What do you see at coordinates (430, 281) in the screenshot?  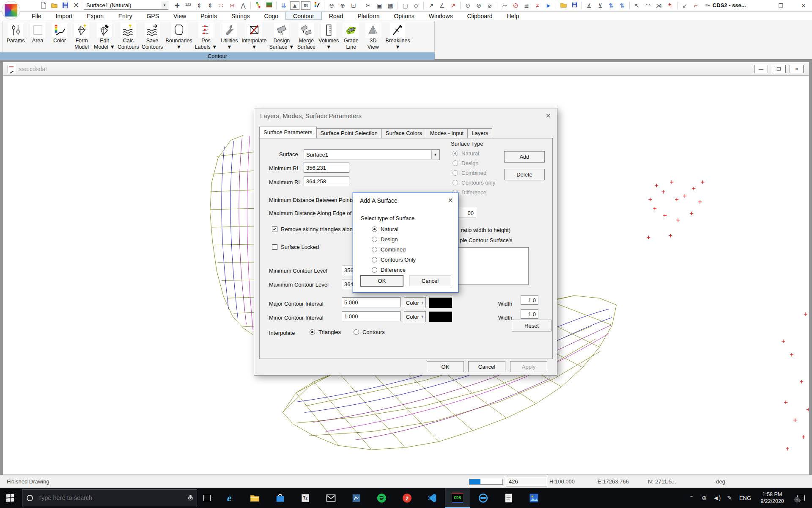 I see `add-dialog-cancel-button: Cancel` at bounding box center [430, 281].